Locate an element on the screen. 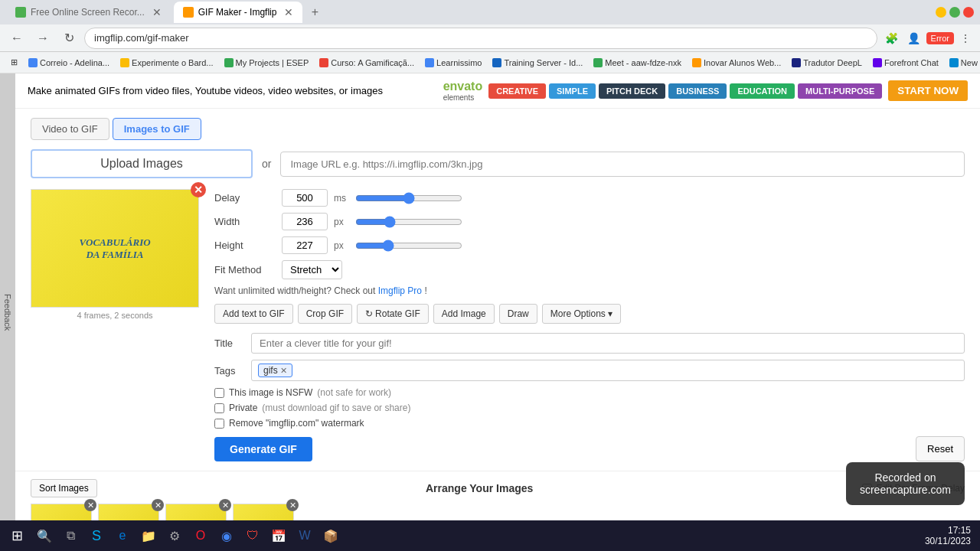  height-slider is located at coordinates (409, 246).